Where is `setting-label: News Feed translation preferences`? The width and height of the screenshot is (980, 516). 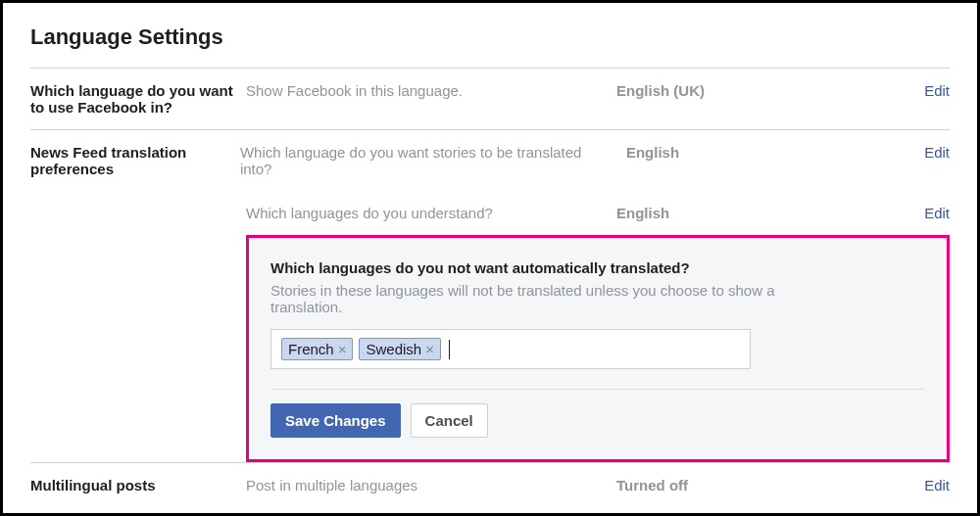 setting-label: News Feed translation preferences is located at coordinates (135, 161).